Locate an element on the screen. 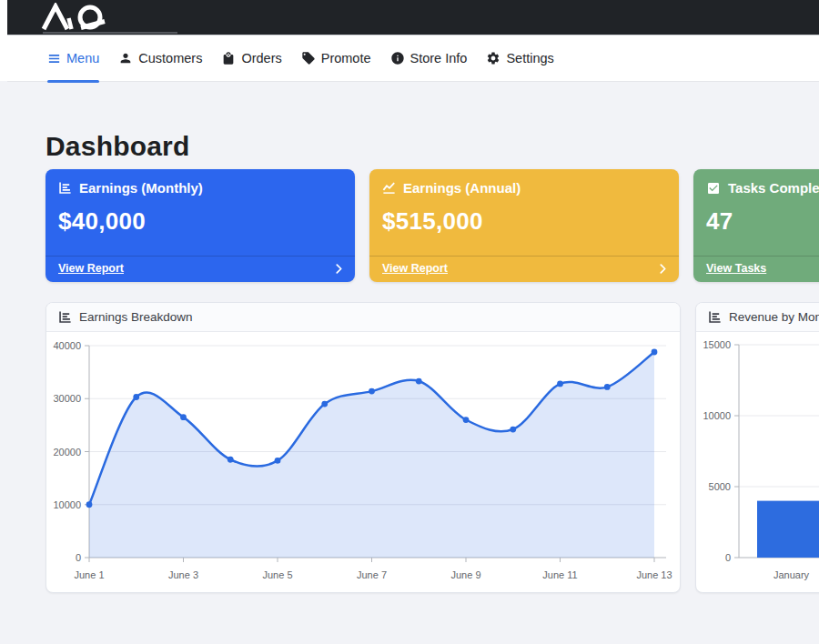  stat-card-title: Earnings (Annual) is located at coordinates (462, 187).